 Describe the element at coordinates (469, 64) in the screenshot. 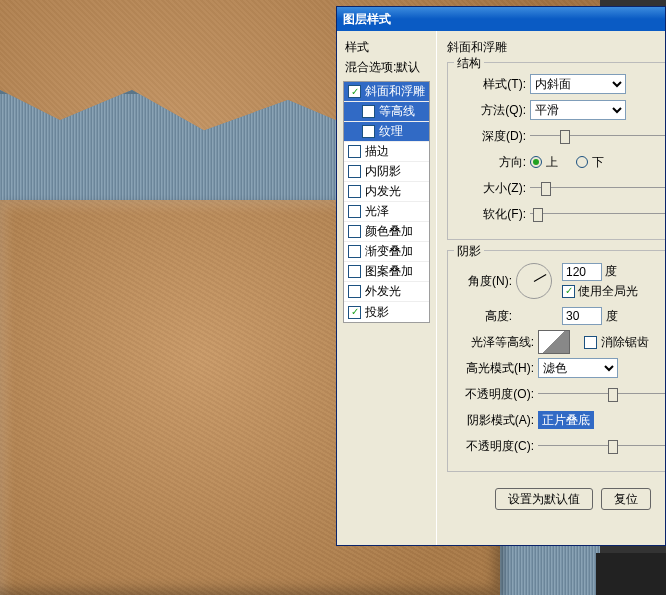

I see `structure-legend: 结构` at that location.